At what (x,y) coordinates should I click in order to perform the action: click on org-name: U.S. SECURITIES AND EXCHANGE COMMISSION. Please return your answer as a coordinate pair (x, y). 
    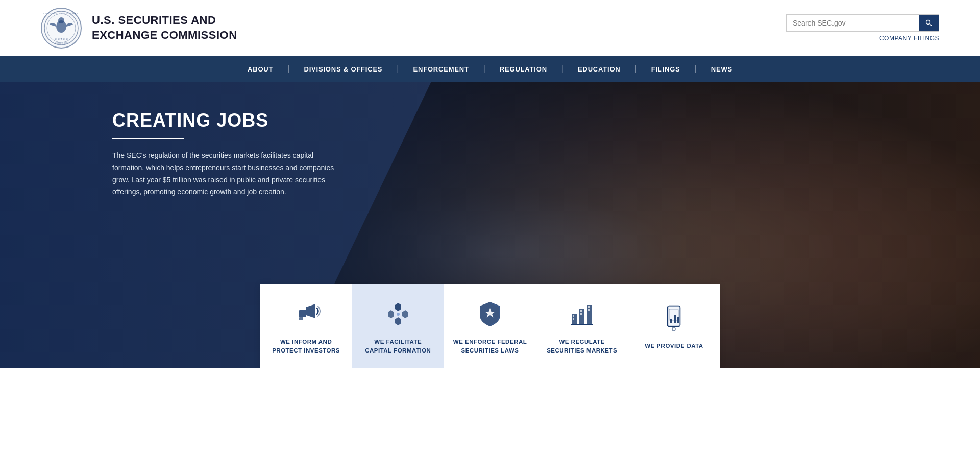
    Looking at the image, I should click on (164, 28).